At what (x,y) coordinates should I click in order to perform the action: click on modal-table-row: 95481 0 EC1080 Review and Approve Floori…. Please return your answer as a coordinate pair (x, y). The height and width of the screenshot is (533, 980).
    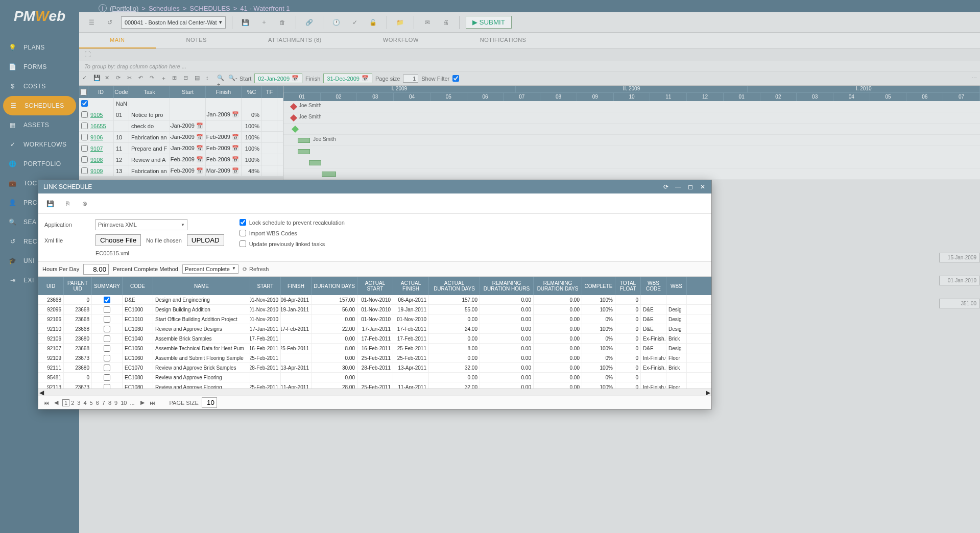
    Looking at the image, I should click on (375, 378).